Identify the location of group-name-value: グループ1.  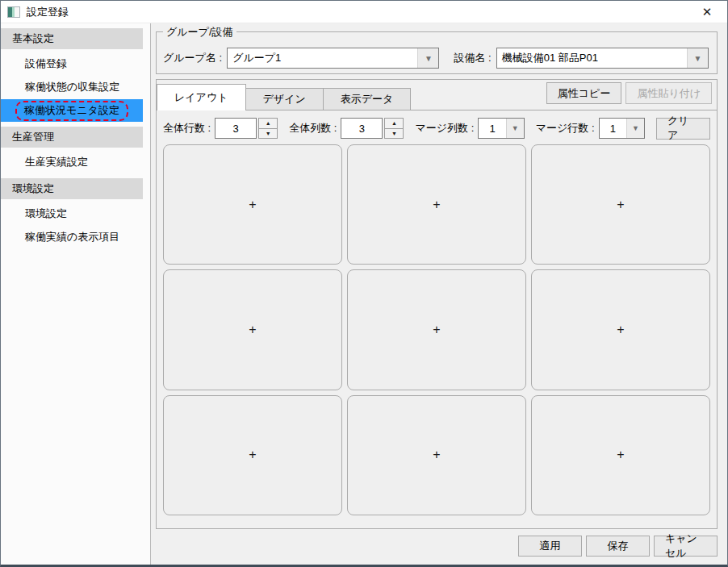
(323, 58).